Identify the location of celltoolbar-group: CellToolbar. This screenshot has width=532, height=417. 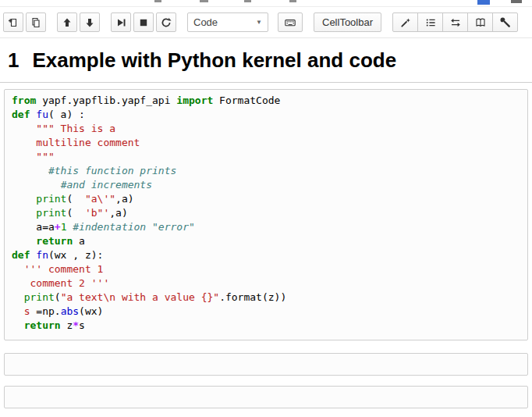
(348, 22).